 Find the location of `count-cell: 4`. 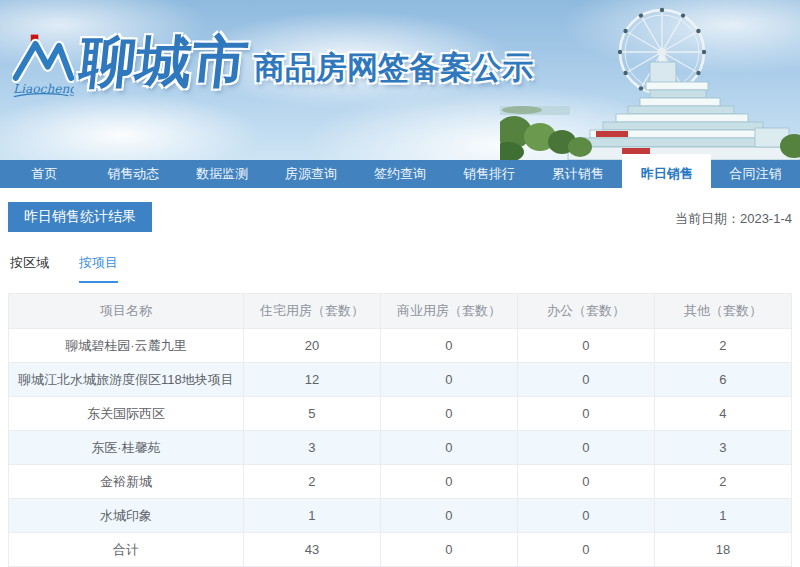

count-cell: 4 is located at coordinates (722, 414).